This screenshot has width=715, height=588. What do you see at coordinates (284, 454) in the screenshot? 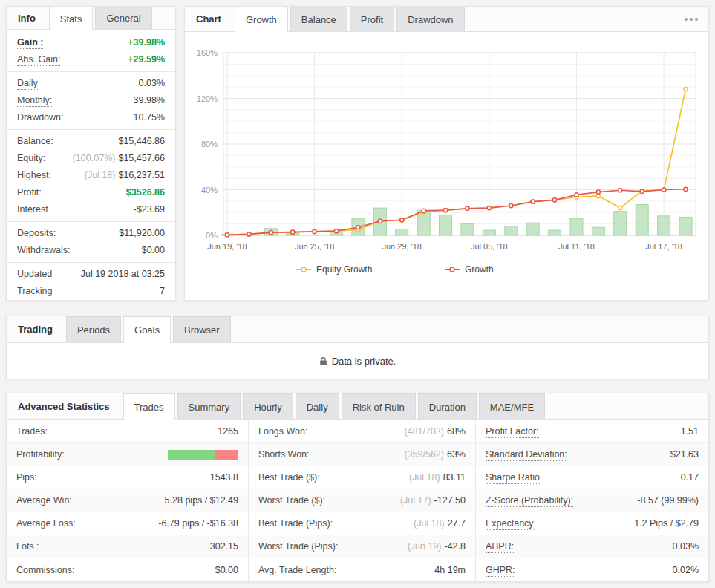
I see `stat-label: Shorts Won:` at bounding box center [284, 454].